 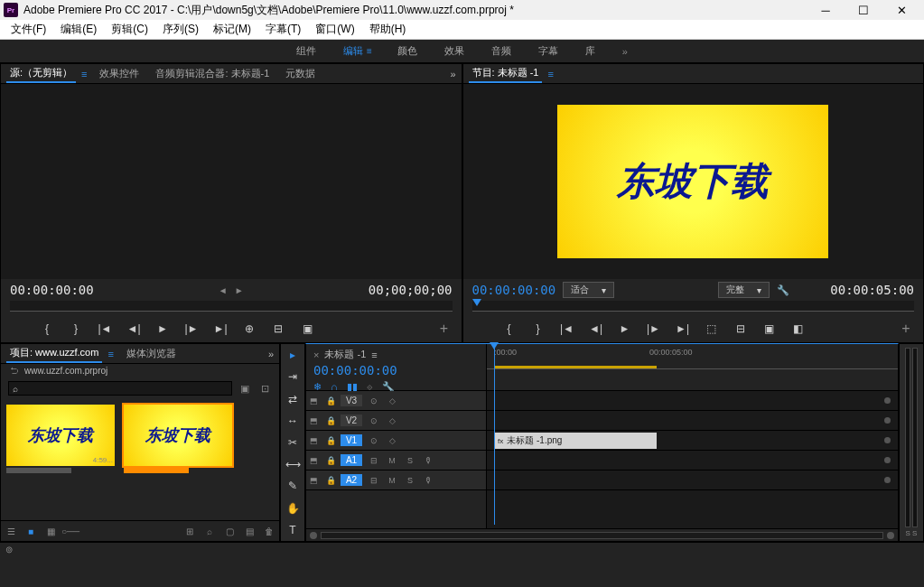 What do you see at coordinates (245, 388) in the screenshot?
I see `filter-icon: ▣` at bounding box center [245, 388].